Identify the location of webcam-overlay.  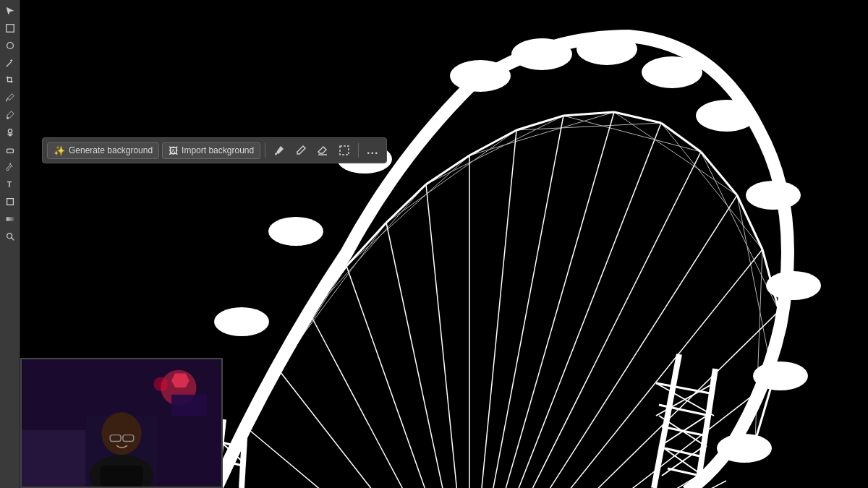
(122, 423).